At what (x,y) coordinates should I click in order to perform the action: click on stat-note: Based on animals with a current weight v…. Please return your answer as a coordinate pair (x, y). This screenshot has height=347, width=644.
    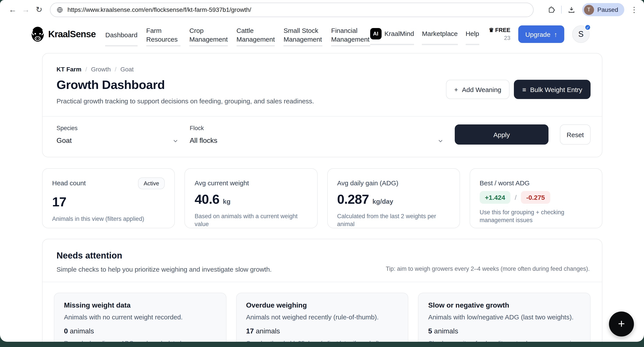
    Looking at the image, I should click on (251, 220).